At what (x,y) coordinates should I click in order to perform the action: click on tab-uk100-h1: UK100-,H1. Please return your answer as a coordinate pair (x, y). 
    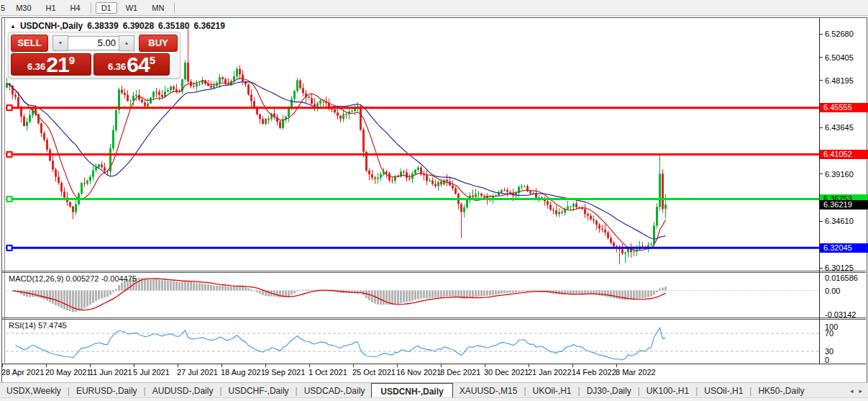
    Looking at the image, I should click on (667, 391).